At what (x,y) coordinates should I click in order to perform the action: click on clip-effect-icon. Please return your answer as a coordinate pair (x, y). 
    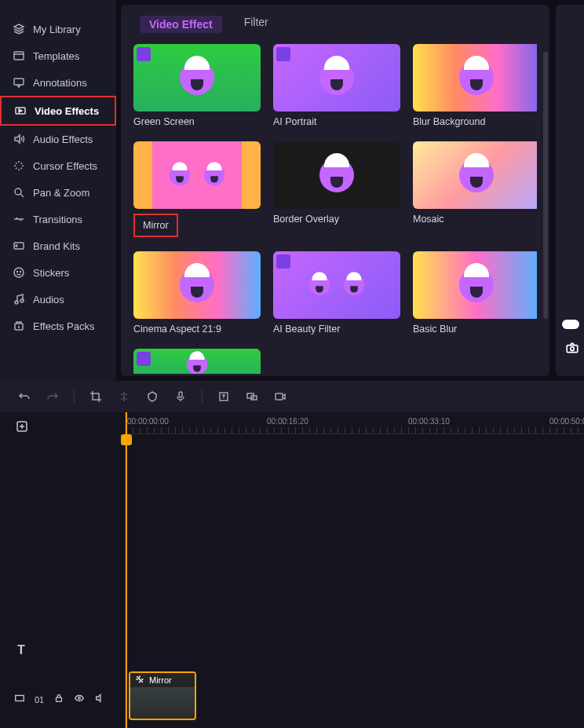
    Looking at the image, I should click on (140, 680).